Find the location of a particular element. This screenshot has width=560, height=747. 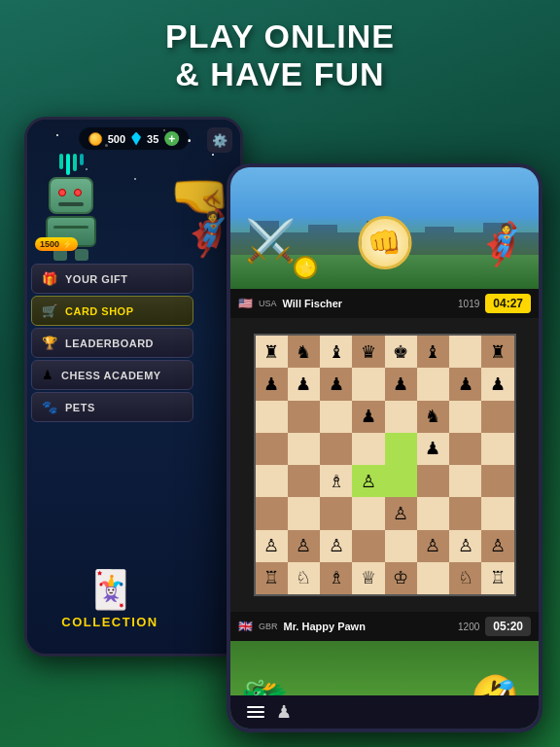

chess-cell: ♚ is located at coordinates (401, 352).